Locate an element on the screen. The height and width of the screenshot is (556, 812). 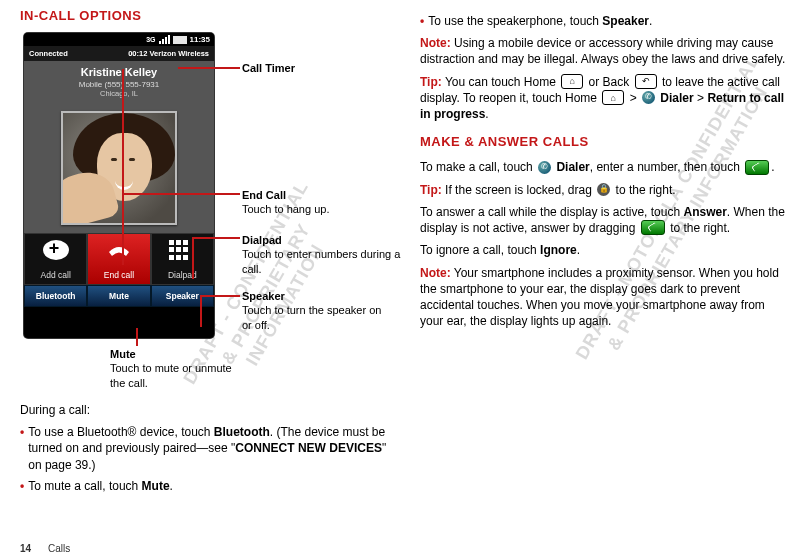
bullet-speaker: • To use the speakerphone, touch Speaker… is located at coordinates (605, 21).